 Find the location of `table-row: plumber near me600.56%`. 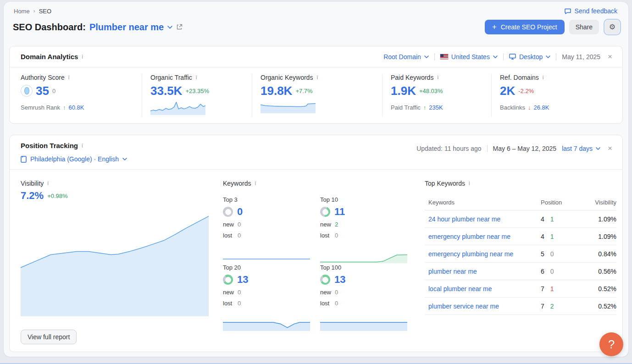

table-row: plumber near me600.56% is located at coordinates (521, 271).